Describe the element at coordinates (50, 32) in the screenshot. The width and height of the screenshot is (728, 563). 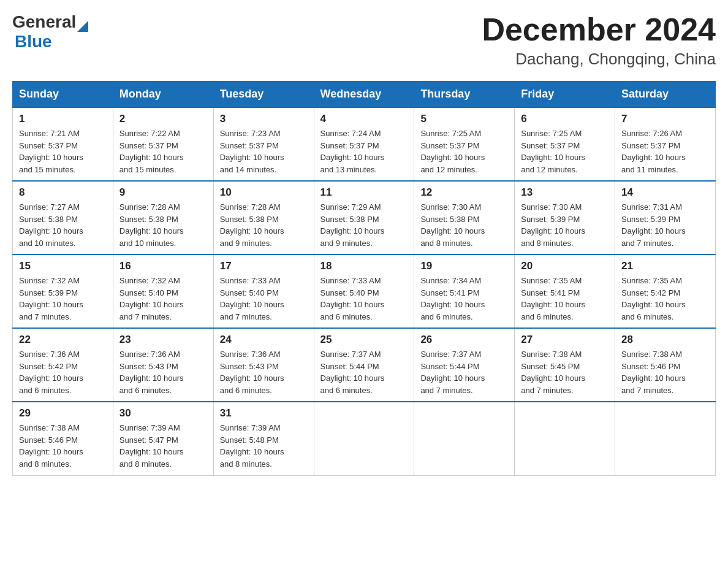
I see `logo: General Blue` at that location.